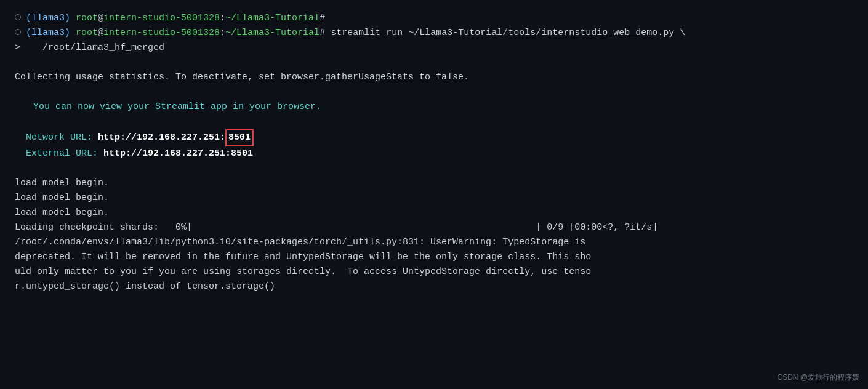  Describe the element at coordinates (434, 287) in the screenshot. I see `terminal-line-warning-4: r.untyped_storage() instead of tensor.st…` at that location.